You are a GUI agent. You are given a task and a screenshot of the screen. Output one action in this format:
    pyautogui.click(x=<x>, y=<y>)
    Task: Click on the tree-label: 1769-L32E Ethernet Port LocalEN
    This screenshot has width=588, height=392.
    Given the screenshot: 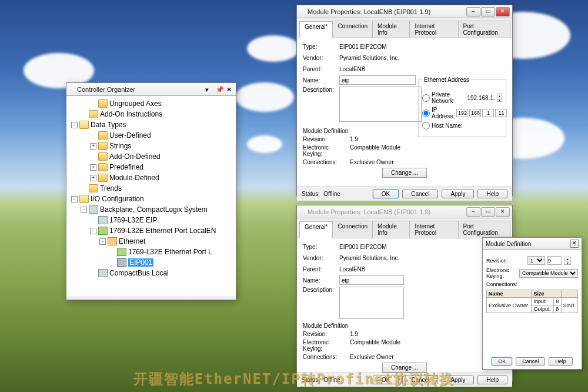 What is the action you would take?
    pyautogui.click(x=162, y=231)
    